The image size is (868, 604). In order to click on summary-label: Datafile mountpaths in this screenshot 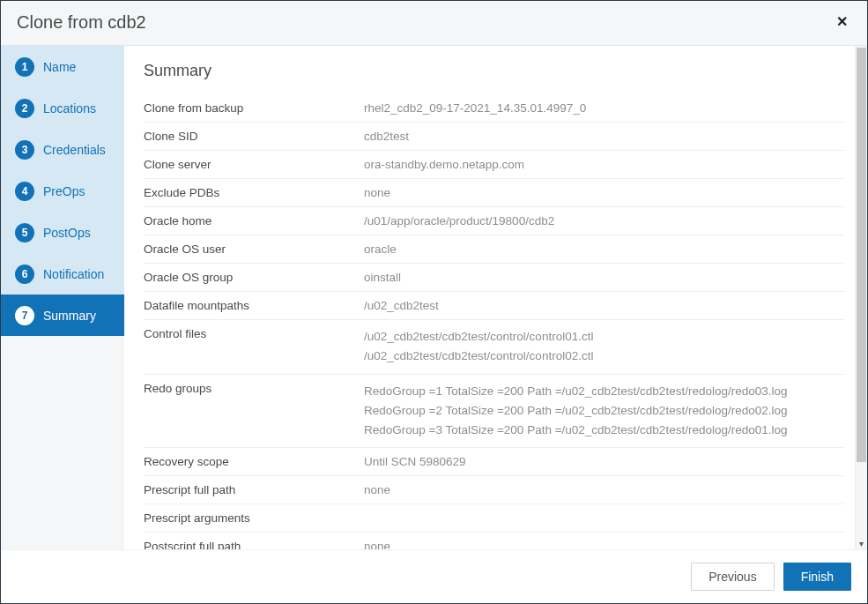, I will do `click(254, 305)`.